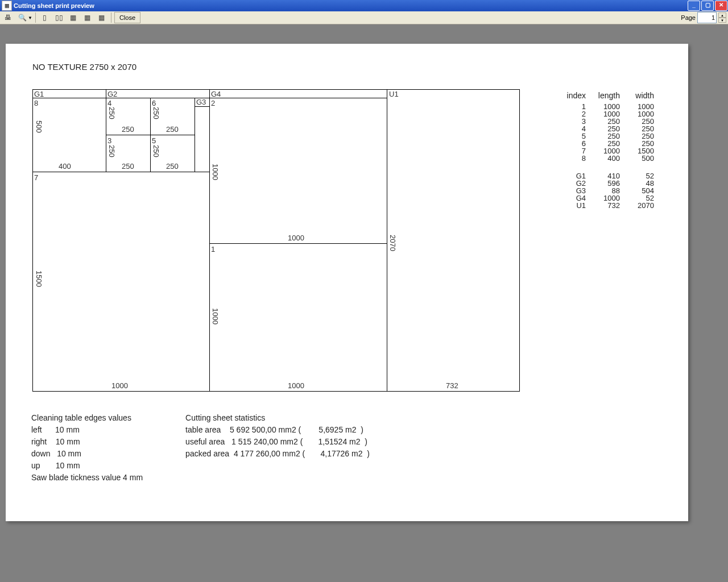  Describe the element at coordinates (721, 6) in the screenshot. I see `close-window-button: ✕` at that location.